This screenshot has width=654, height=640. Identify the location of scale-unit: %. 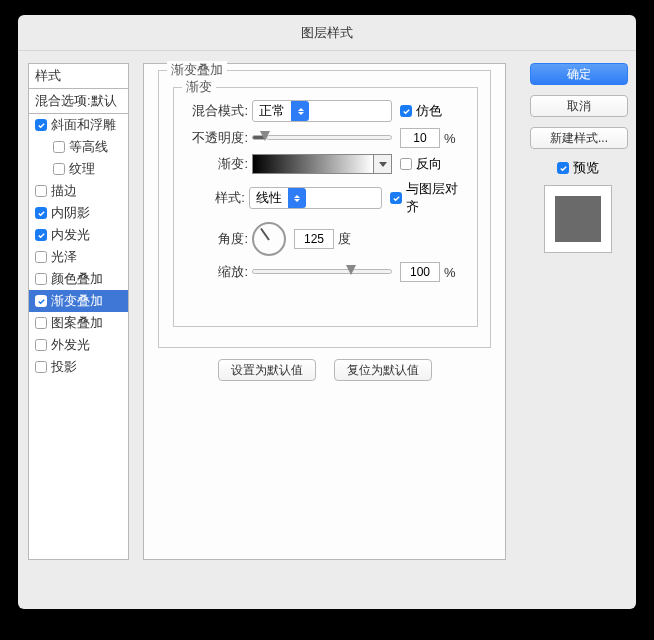
(450, 272).